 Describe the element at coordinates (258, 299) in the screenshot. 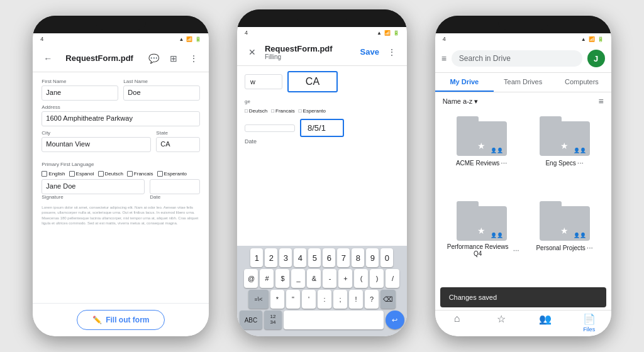

I see `key-special: =\<` at that location.